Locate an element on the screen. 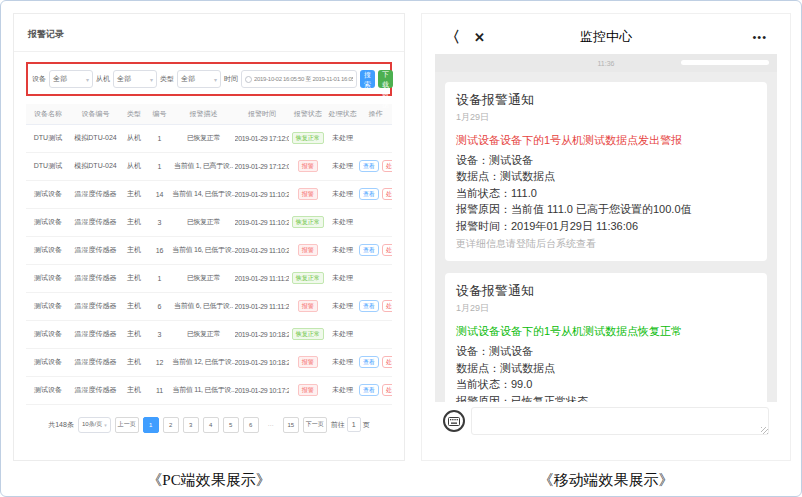 The image size is (802, 497). chevron-down-icon: ▾ is located at coordinates (152, 80).